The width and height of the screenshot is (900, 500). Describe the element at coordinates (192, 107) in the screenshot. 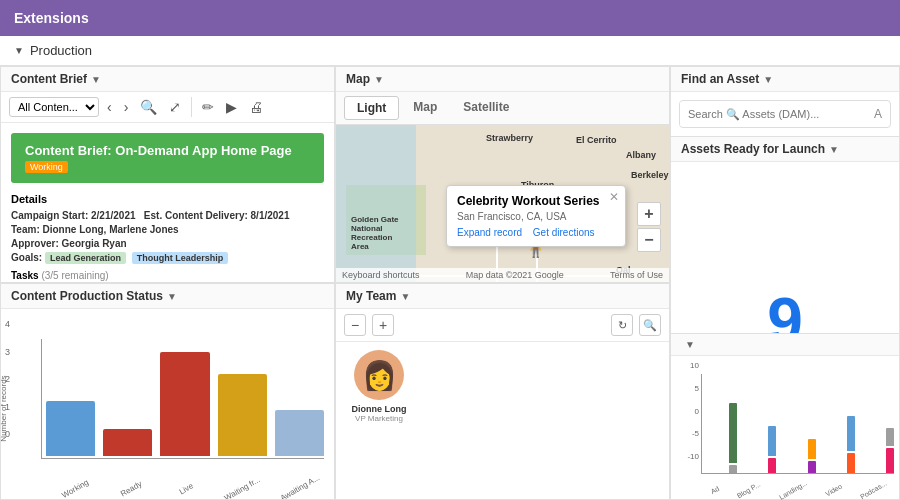

I see `toolbar-divider` at that location.